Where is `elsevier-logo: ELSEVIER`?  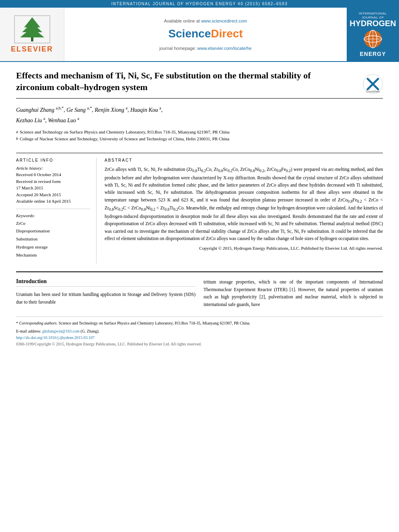
elsevier-logo: ELSEVIER is located at coordinates (32, 35).